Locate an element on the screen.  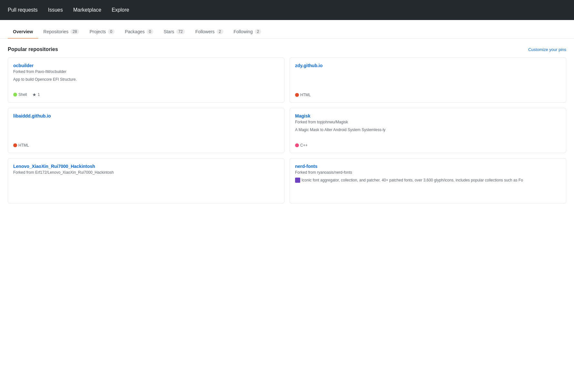
tab-projects-label: Projects is located at coordinates (97, 32).